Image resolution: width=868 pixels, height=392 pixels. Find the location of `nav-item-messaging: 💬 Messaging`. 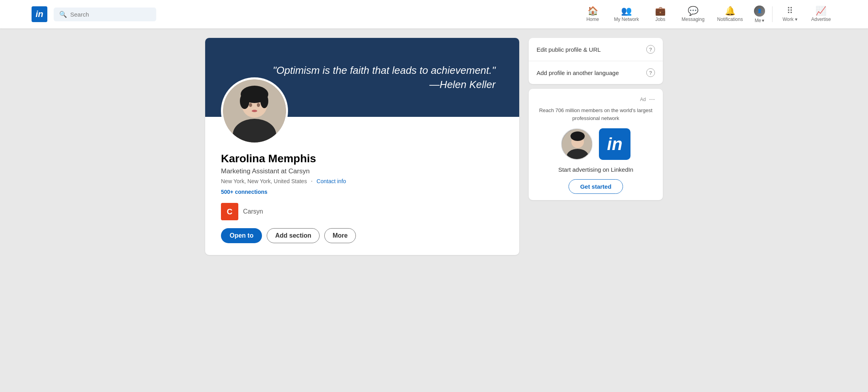

nav-item-messaging: 💬 Messaging is located at coordinates (693, 14).